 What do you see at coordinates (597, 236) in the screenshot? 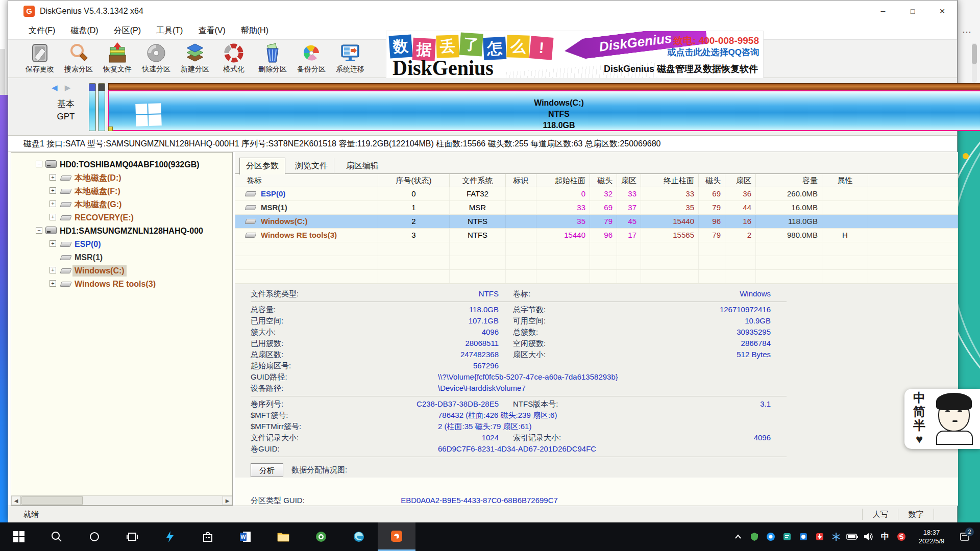
I see `table-row-windows-re: Windows RE tools(3) 3 NTFS 15440 96 17 1…` at bounding box center [597, 236].